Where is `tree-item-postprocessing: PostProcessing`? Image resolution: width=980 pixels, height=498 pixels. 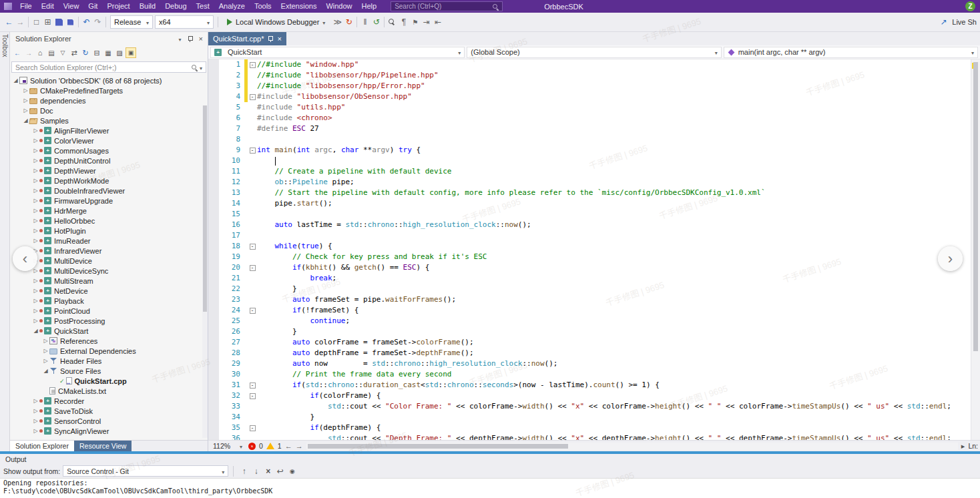
tree-item-postprocessing: PostProcessing is located at coordinates (109, 320).